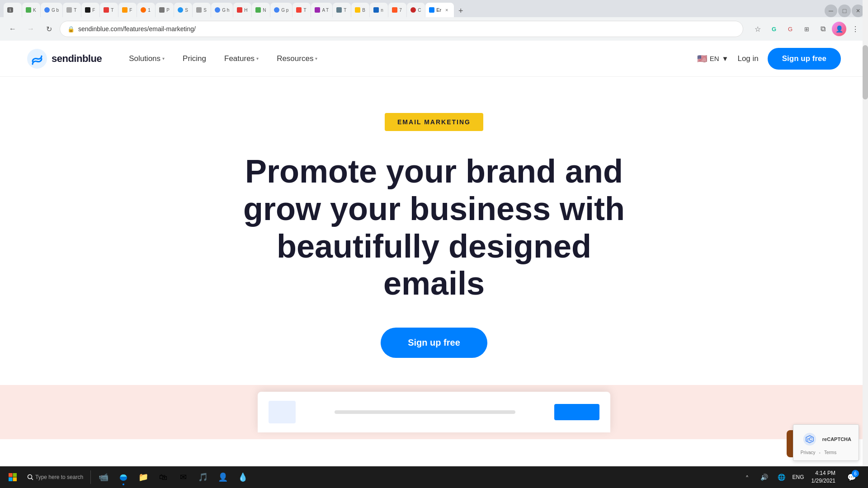  I want to click on tab-orange-1: 1, so click(146, 10).